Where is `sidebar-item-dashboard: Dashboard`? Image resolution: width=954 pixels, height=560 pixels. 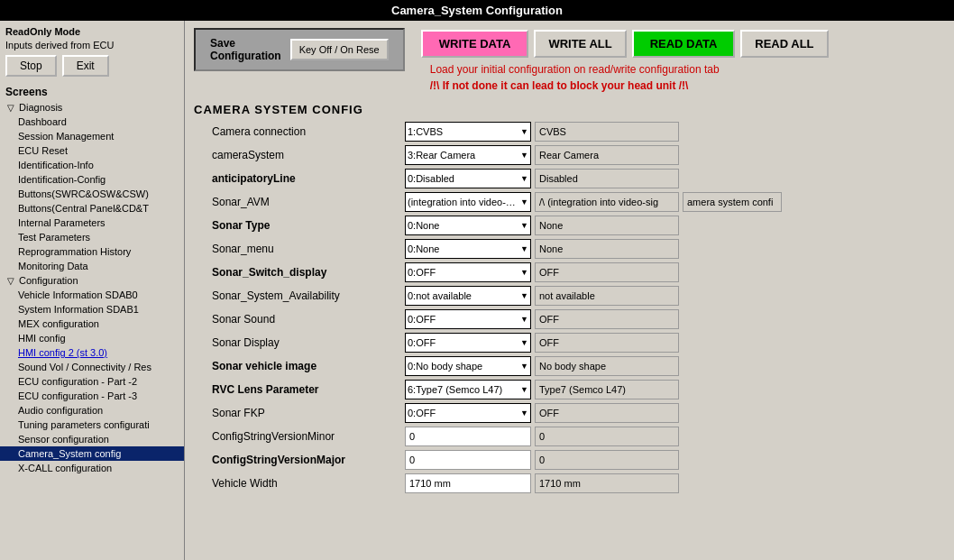 sidebar-item-dashboard: Dashboard is located at coordinates (92, 122).